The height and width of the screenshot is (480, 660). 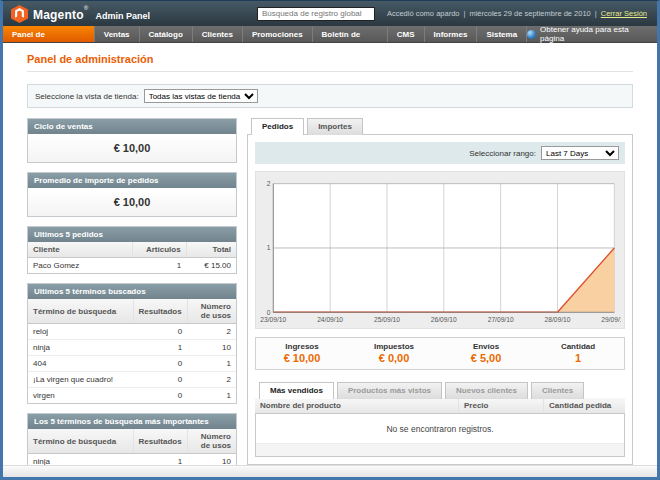 What do you see at coordinates (390, 390) in the screenshot?
I see `grid-tab: Productos más vistos` at bounding box center [390, 390].